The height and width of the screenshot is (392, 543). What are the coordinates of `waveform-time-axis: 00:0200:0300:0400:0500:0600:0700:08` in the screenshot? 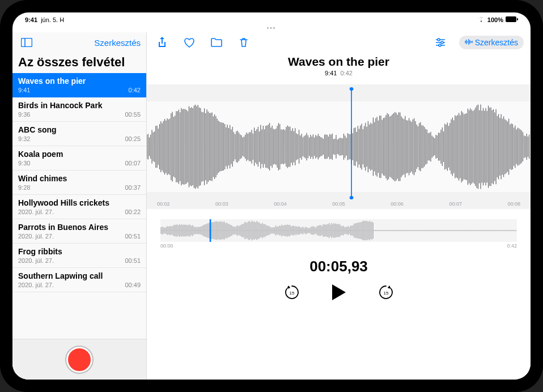 It's located at (339, 204).